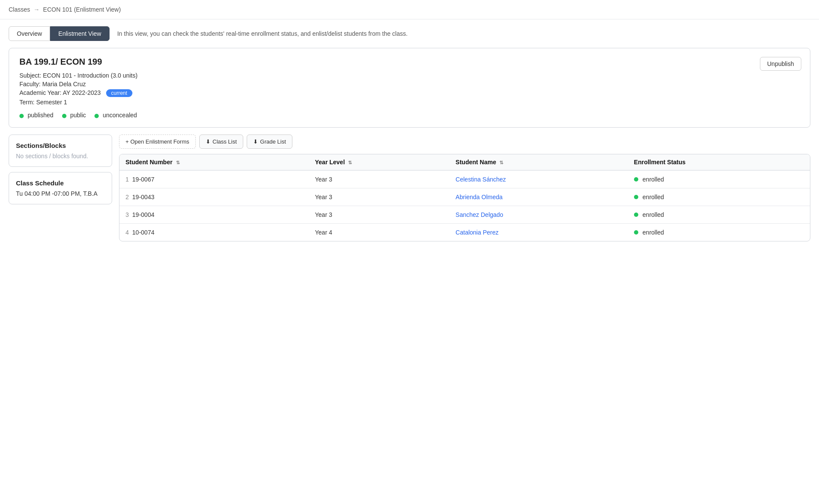 The width and height of the screenshot is (819, 504). What do you see at coordinates (60, 151) in the screenshot?
I see `sections-card: Sections/Blocks No sections / blocks fou…` at bounding box center [60, 151].